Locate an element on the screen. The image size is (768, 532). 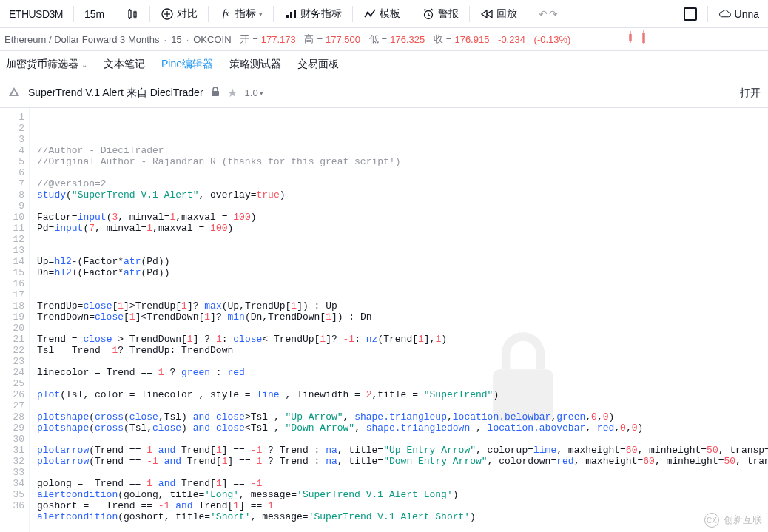
star-icon: ★ is located at coordinates (232, 93).